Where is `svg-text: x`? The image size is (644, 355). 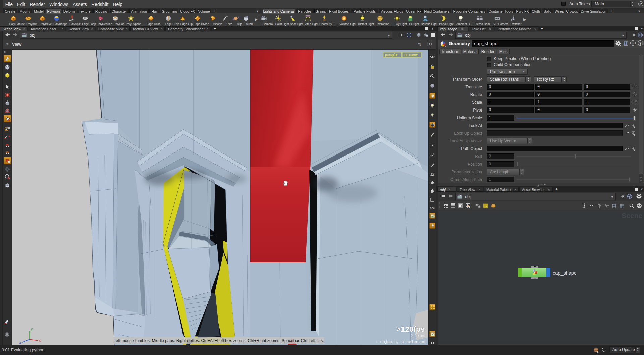 svg-text: x is located at coordinates (40, 341).